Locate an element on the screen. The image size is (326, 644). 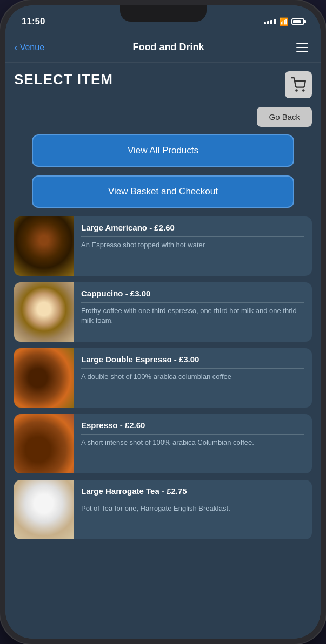
back-button: ‹ Venue is located at coordinates (29, 48).